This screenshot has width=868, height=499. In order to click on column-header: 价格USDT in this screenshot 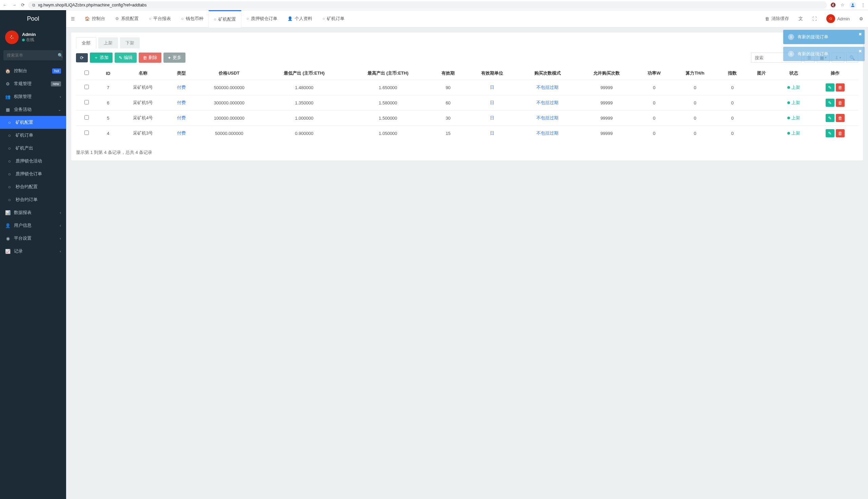, I will do `click(229, 73)`.